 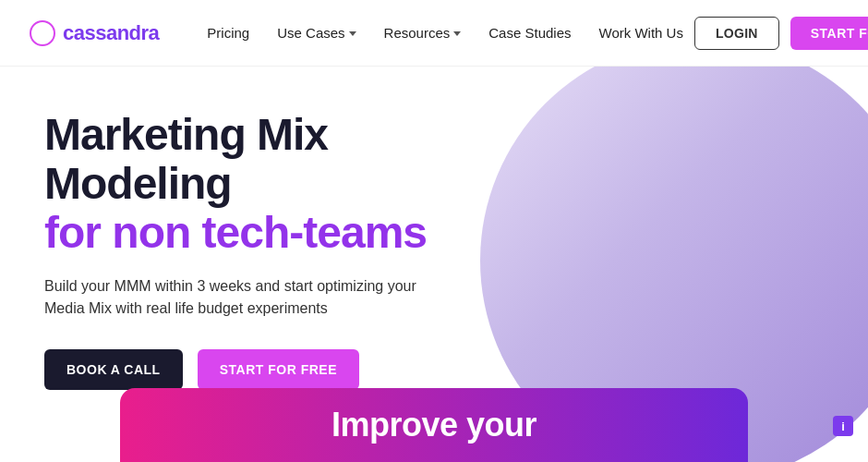 What do you see at coordinates (434, 425) in the screenshot?
I see `bottom-banner-text: Improve your` at bounding box center [434, 425].